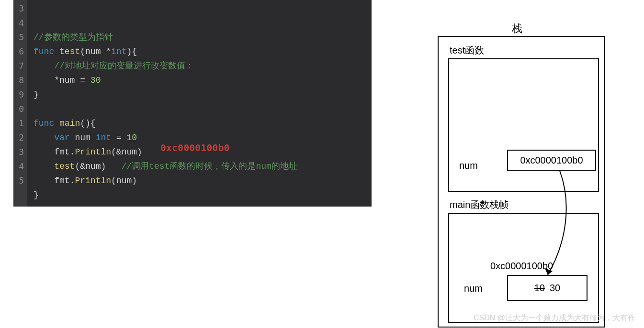 The height and width of the screenshot is (328, 644). I want to click on main-address-label: 0xc0000100b0, so click(522, 266).